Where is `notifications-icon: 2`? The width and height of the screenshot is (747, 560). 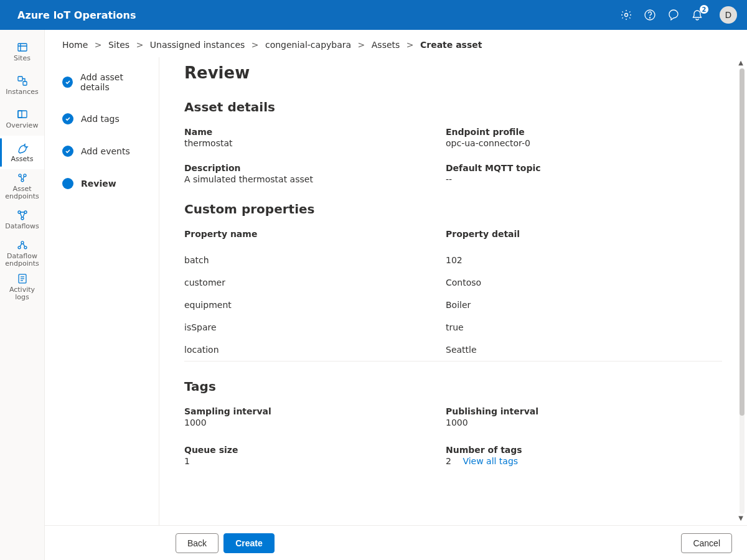
notifications-icon: 2 is located at coordinates (697, 15).